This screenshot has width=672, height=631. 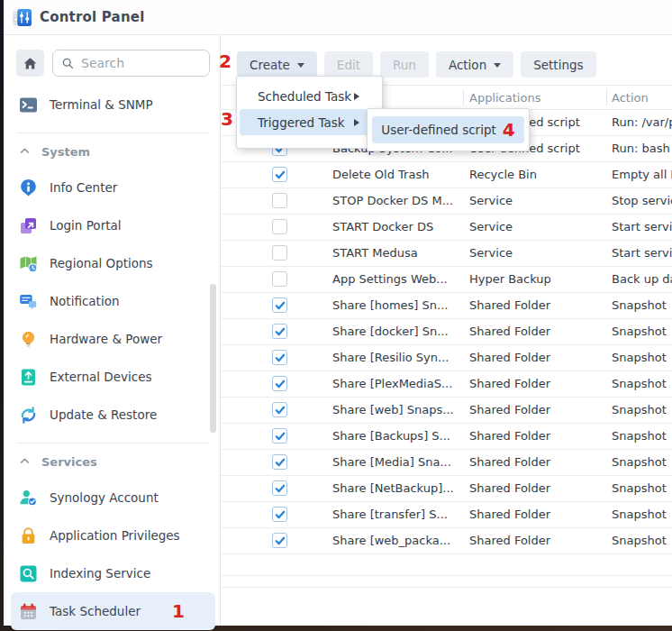 What do you see at coordinates (349, 65) in the screenshot?
I see `button-label: Edit` at bounding box center [349, 65].